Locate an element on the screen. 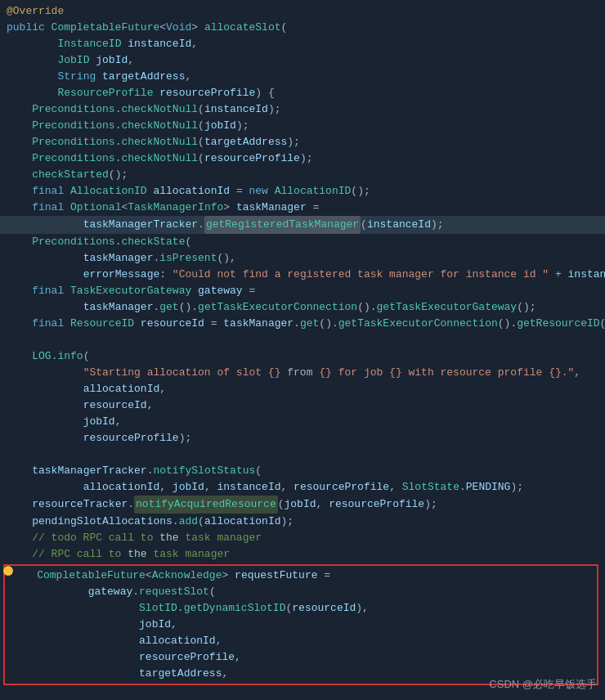 Image resolution: width=605 pixels, height=700 pixels. code-line: final AllocationID allocationId = new Al… is located at coordinates (302, 191).